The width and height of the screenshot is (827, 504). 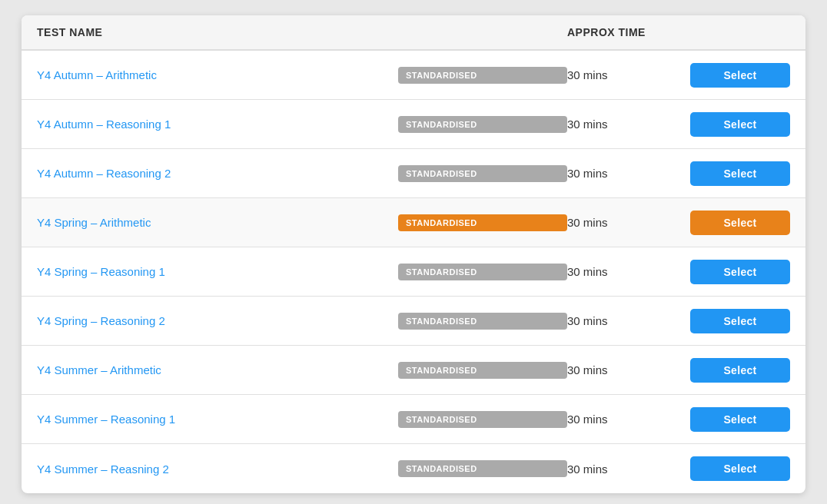 What do you see at coordinates (218, 272) in the screenshot?
I see `test-name-link: Y4 Spring – Reasoning 1` at bounding box center [218, 272].